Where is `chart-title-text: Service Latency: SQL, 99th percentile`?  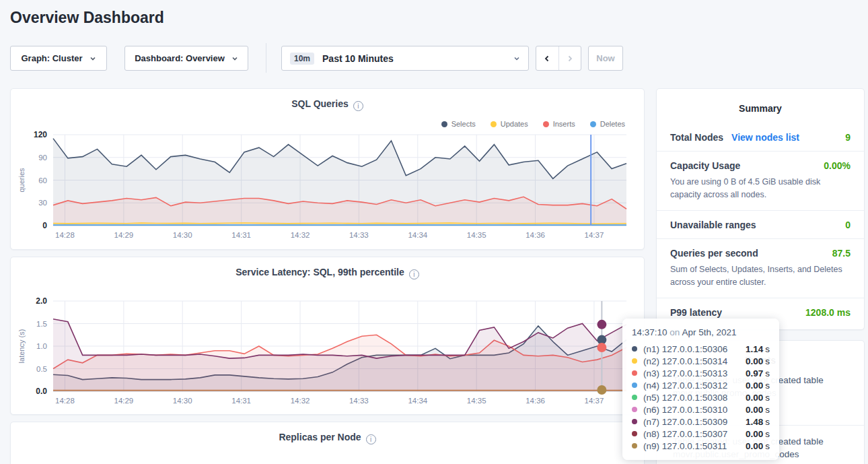
chart-title-text: Service Latency: SQL, 99th percentile is located at coordinates (320, 272).